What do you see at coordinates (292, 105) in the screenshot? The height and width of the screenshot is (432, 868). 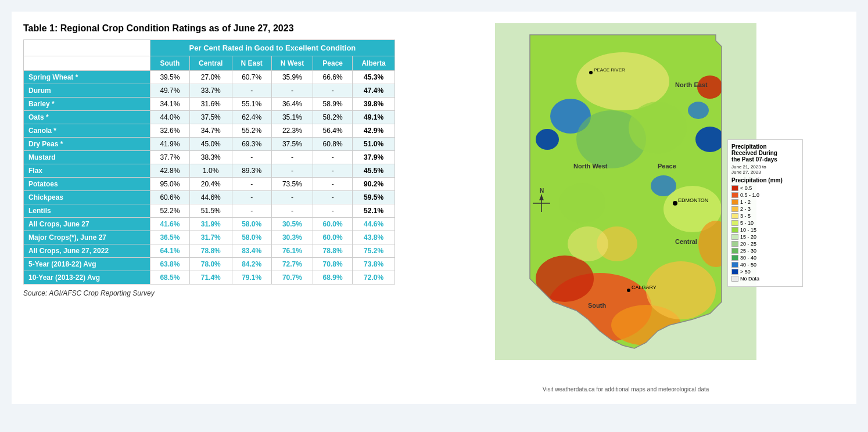 I see `cell-nwest: 36.4%` at bounding box center [292, 105].